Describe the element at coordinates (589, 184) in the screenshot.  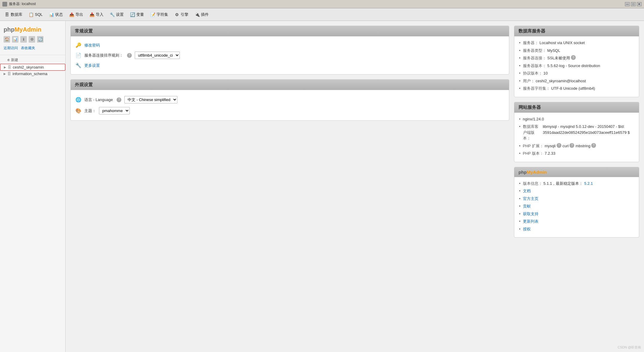
I see `latest-version-link: 5.2.1` at that location.